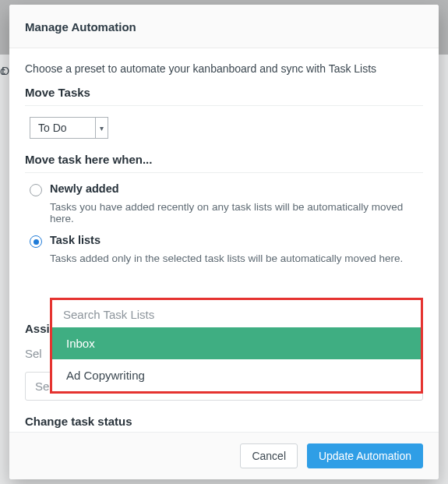 This screenshot has width=448, height=484. What do you see at coordinates (237, 259) in the screenshot?
I see `option-task-lists-desc: Tasks added only in the selected task li…` at bounding box center [237, 259].